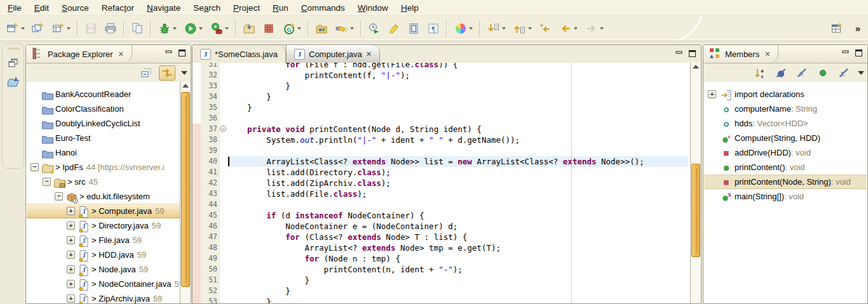 This screenshot has height=304, width=868. I want to click on show-whitespace-icon: ¶, so click(433, 29).